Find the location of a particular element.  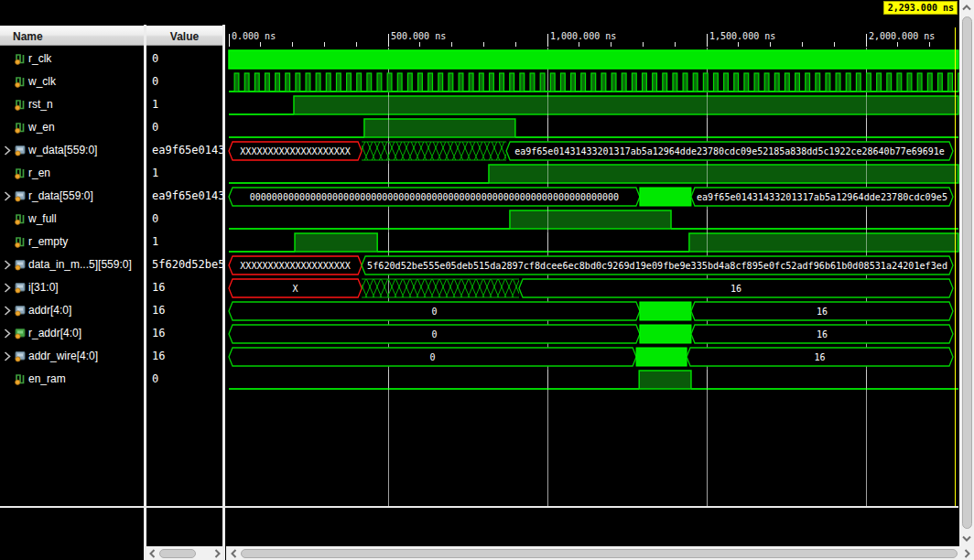

wave-scroll-left-button is located at coordinates (233, 553).